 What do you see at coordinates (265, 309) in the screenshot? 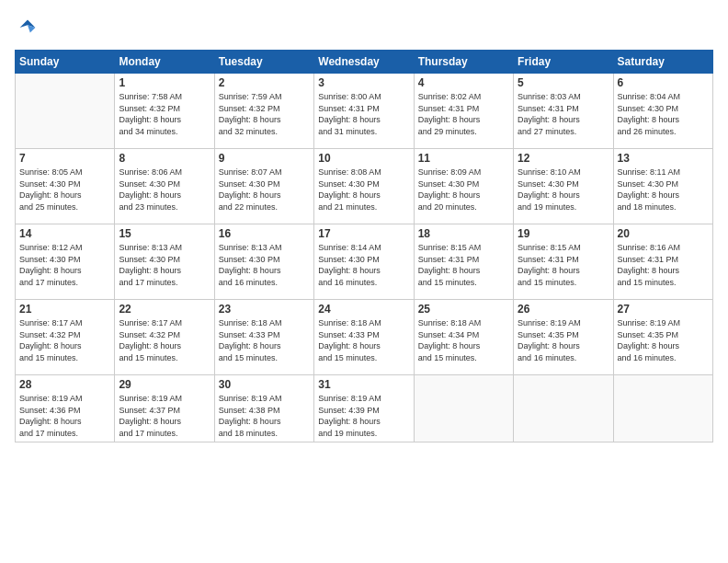
I see `day-number: 23` at bounding box center [265, 309].